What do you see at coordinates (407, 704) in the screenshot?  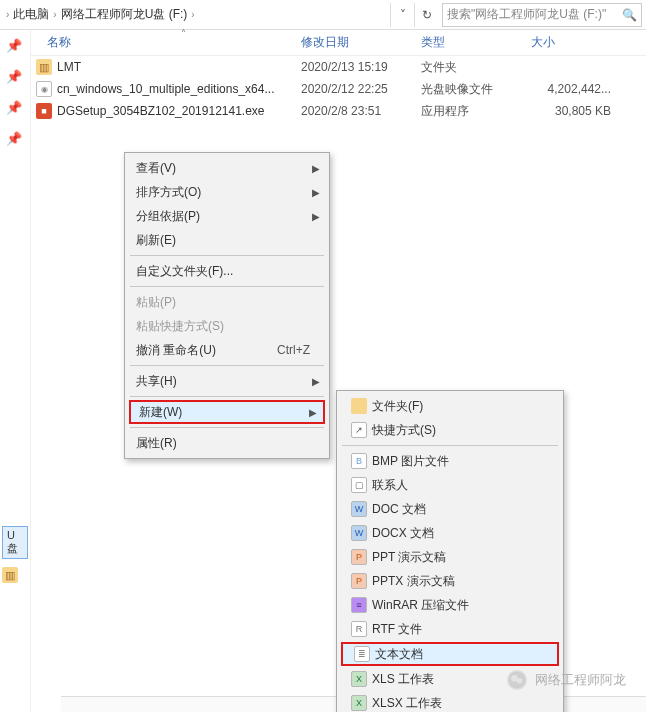 I see `new-item-label: XLSX 工作表` at bounding box center [407, 704].